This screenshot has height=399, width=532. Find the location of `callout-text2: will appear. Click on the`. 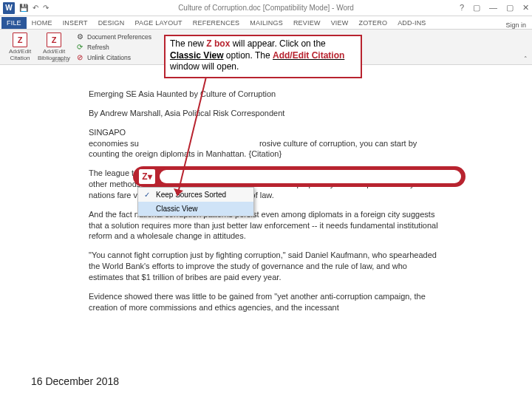

callout-text2: will appear. Click on the is located at coordinates (278, 44).